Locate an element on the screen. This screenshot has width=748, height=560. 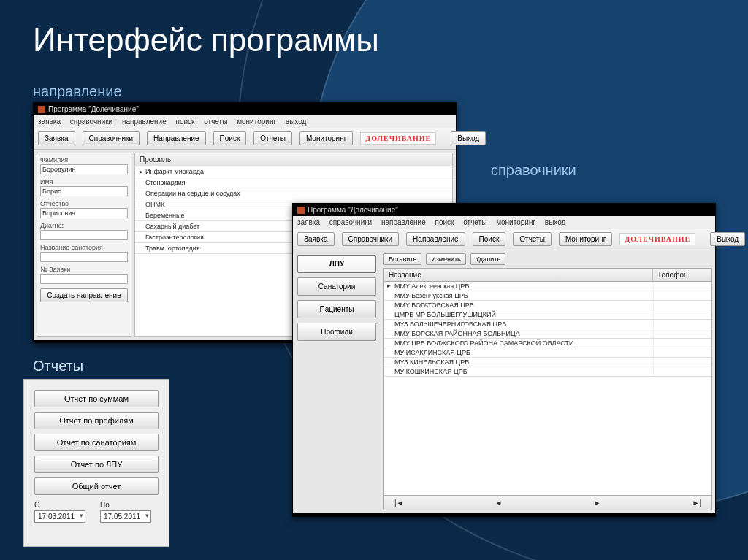
form-panel: Фамилия Бородулин Имя Борис Отчество Бор… is located at coordinates (84, 245).